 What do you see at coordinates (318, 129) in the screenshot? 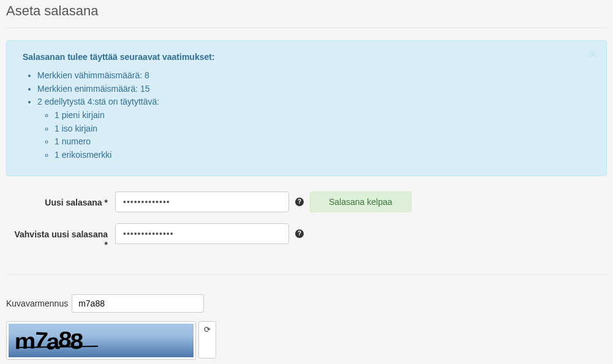
I see `list-item: 1 iso kirjain` at bounding box center [318, 129].